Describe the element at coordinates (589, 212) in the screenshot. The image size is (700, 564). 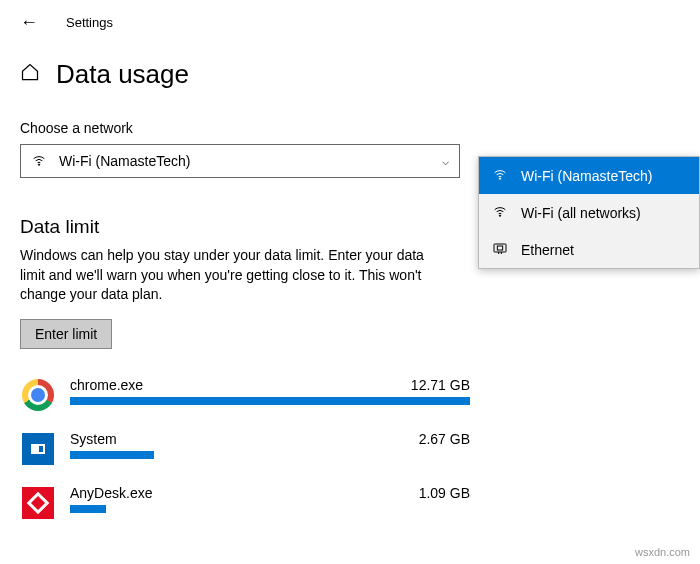
I see `network-dropdown-popup: Wi-Fi (NamasteTech)Wi-Fi (all networks)E…` at that location.